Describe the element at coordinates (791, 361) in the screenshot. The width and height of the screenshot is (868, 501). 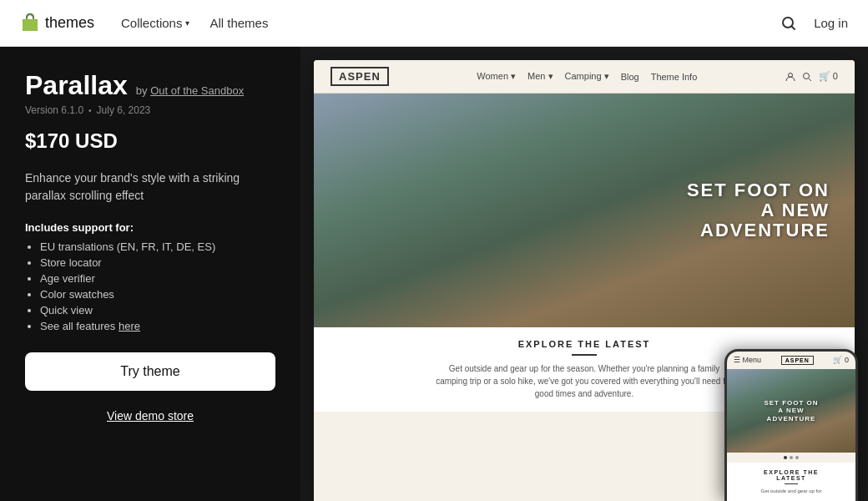
I see `mobile-nav: ☰ Menu ASPEN 🛒 0` at that location.